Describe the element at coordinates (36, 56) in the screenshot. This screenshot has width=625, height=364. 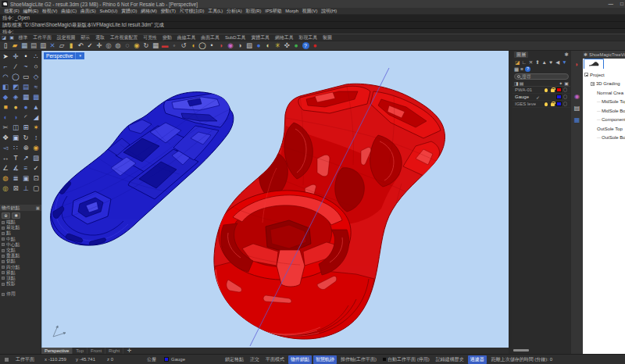
I see `point-cloud-icon: ∴` at that location.